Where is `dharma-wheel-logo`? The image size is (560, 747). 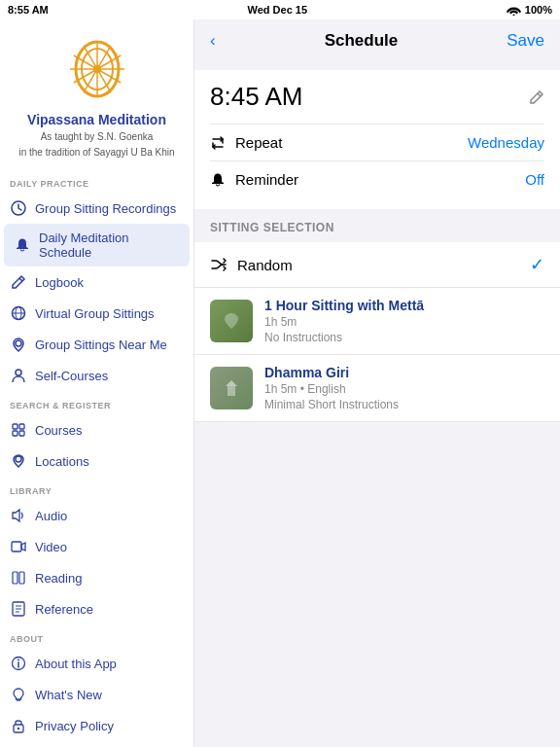 dharma-wheel-logo is located at coordinates (97, 69).